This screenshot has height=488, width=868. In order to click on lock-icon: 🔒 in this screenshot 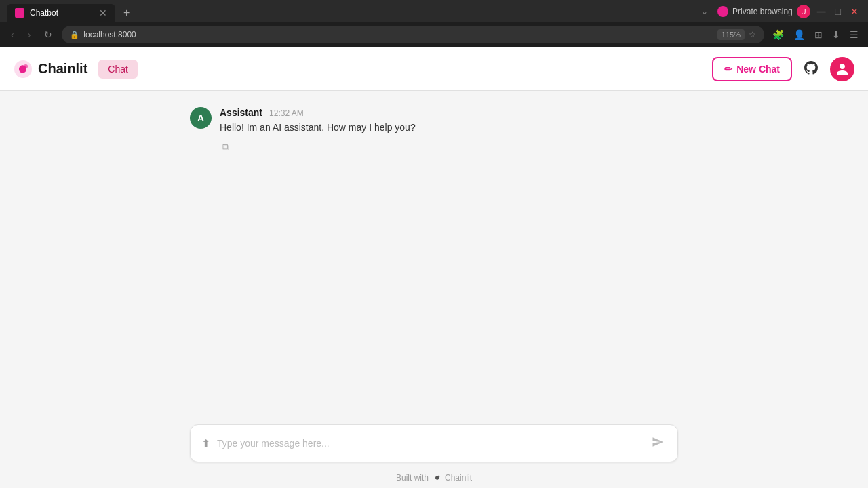, I will do `click(75, 35)`.